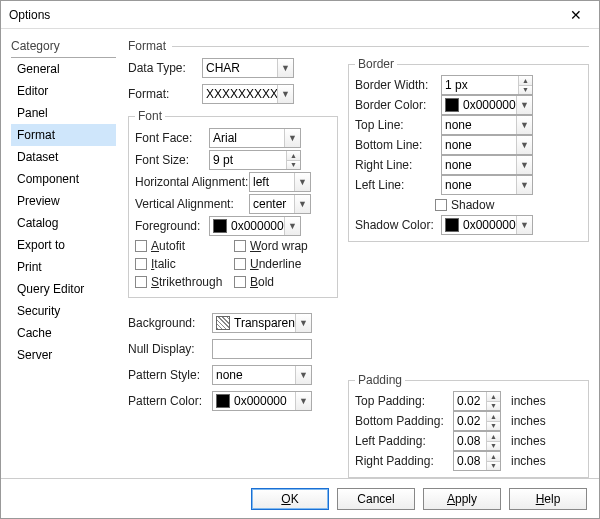 The image size is (600, 519). I want to click on bottom-line-combo: none▼, so click(487, 145).